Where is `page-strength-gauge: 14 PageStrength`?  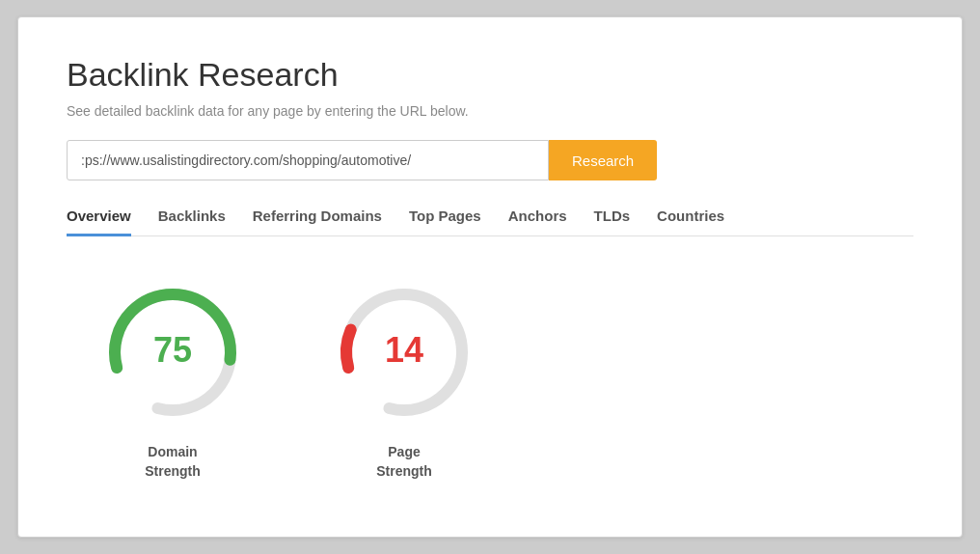
page-strength-gauge: 14 PageStrength is located at coordinates (404, 378).